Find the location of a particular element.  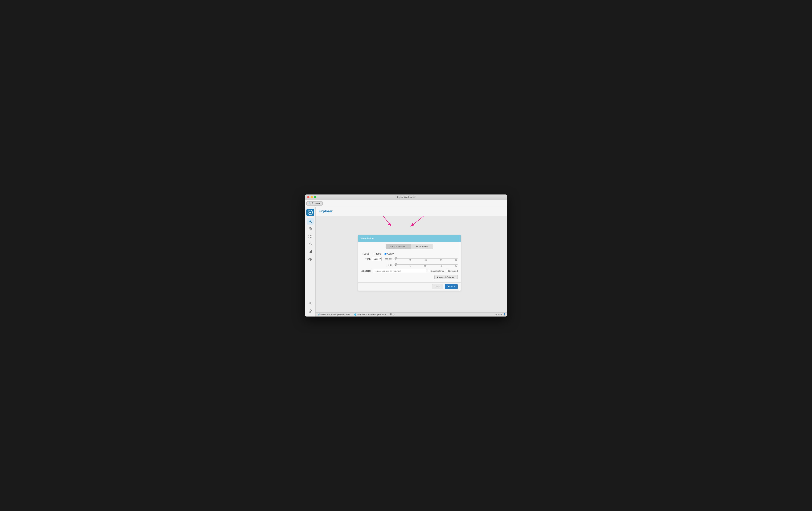

minutes-slider is located at coordinates (426, 258).